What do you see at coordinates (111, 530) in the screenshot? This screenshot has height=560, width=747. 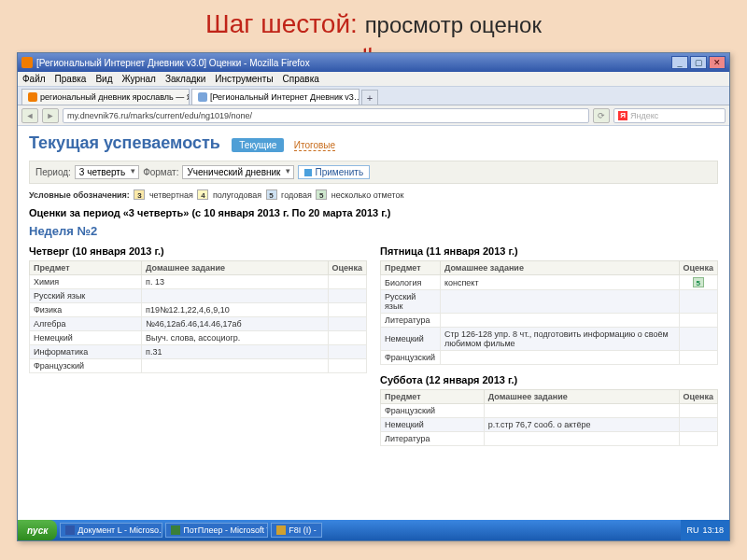 I see `taskbar-item: Документ L - Microso…` at bounding box center [111, 530].